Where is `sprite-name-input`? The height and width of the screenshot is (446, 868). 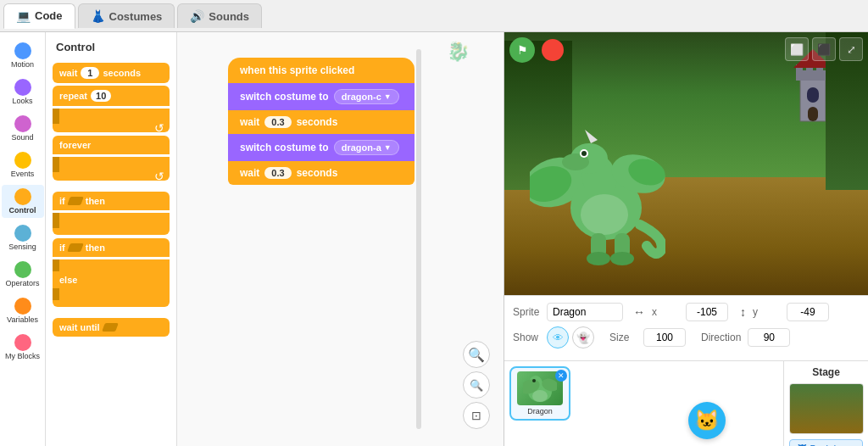
sprite-name-input is located at coordinates (585, 312).